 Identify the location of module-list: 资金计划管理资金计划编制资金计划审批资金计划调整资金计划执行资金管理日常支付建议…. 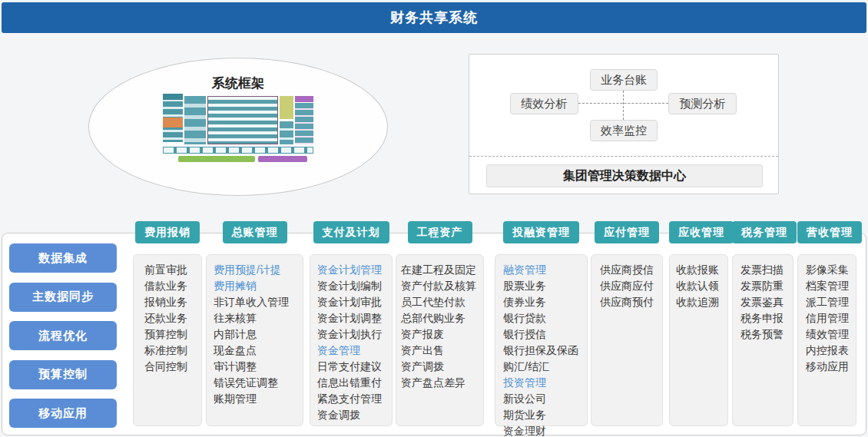
(351, 340).